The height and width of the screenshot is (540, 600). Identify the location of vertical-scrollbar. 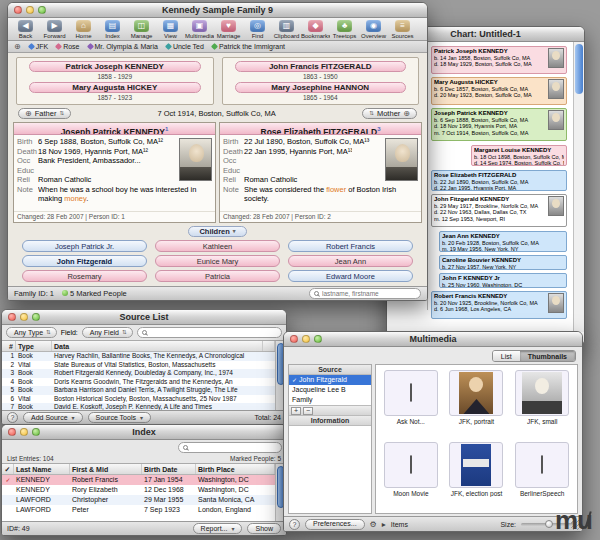
(578, 187).